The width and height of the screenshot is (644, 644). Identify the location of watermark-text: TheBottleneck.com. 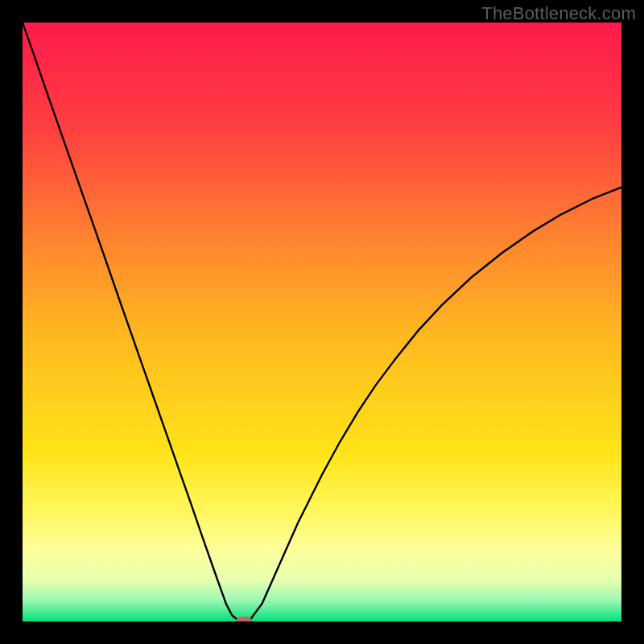
(559, 14).